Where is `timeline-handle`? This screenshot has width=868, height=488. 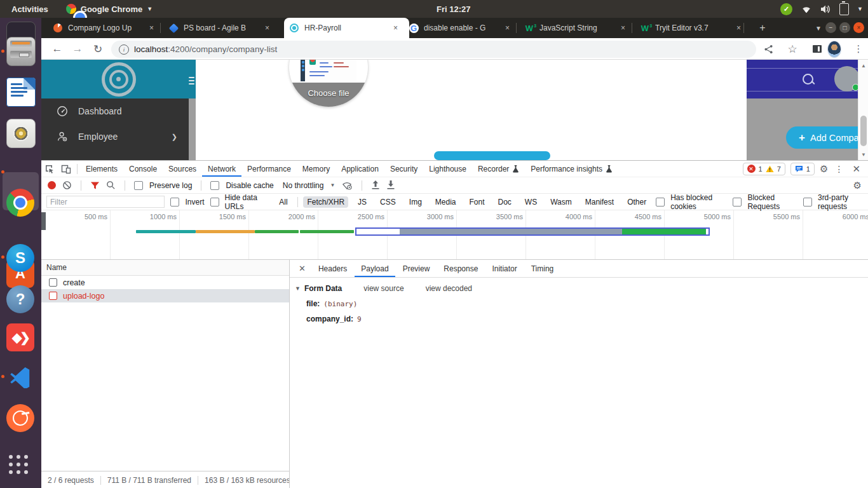
timeline-handle is located at coordinates (43, 221).